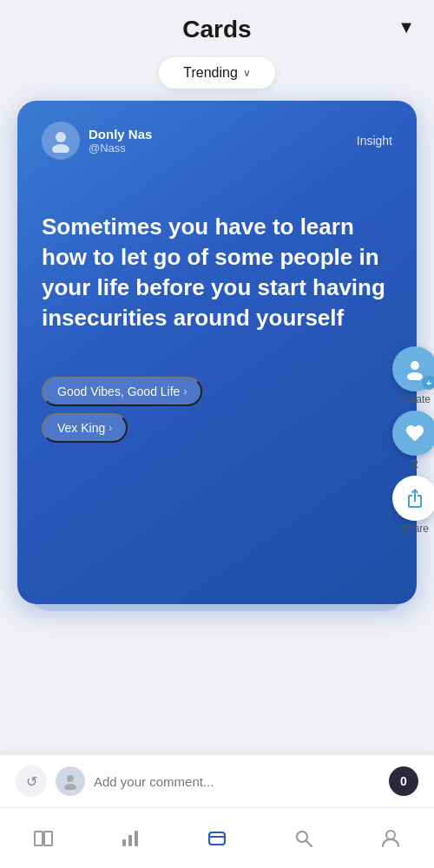 The width and height of the screenshot is (434, 868). I want to click on nav-item-cards, so click(217, 838).